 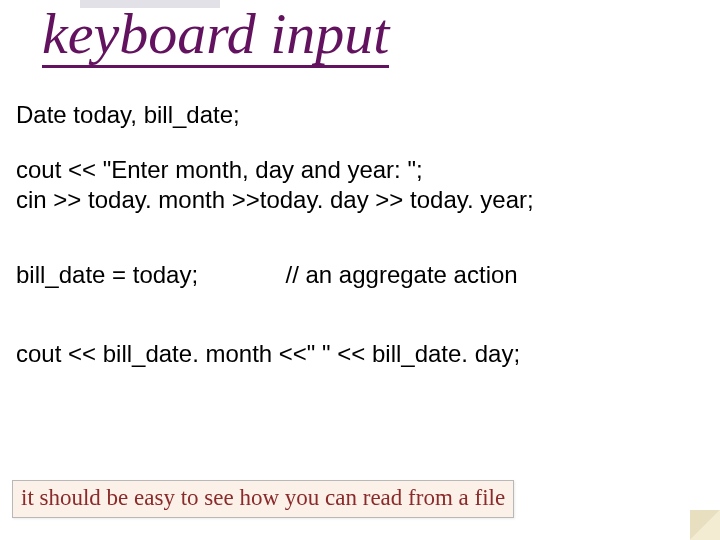 I want to click on title-wrap: keyboard input, so click(x=216, y=36).